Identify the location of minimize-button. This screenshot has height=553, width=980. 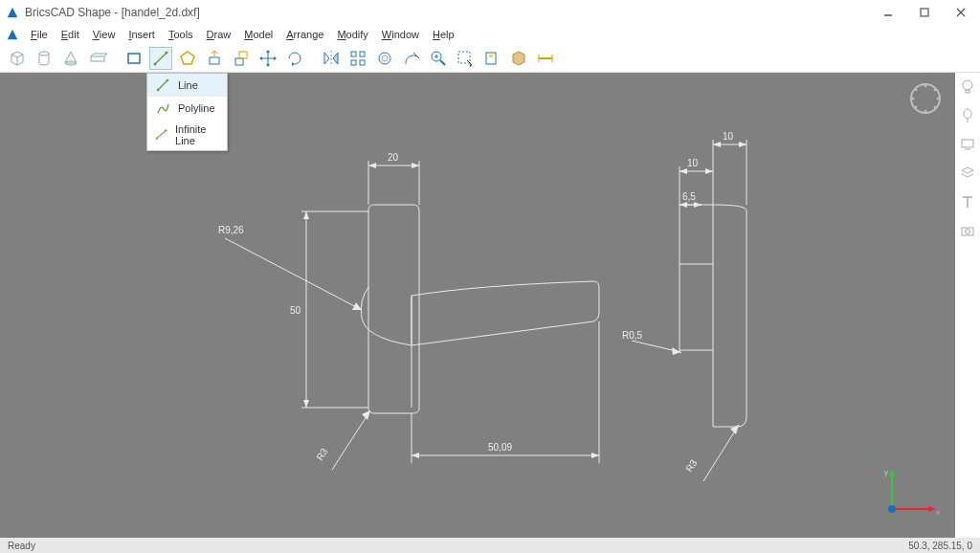
(888, 12).